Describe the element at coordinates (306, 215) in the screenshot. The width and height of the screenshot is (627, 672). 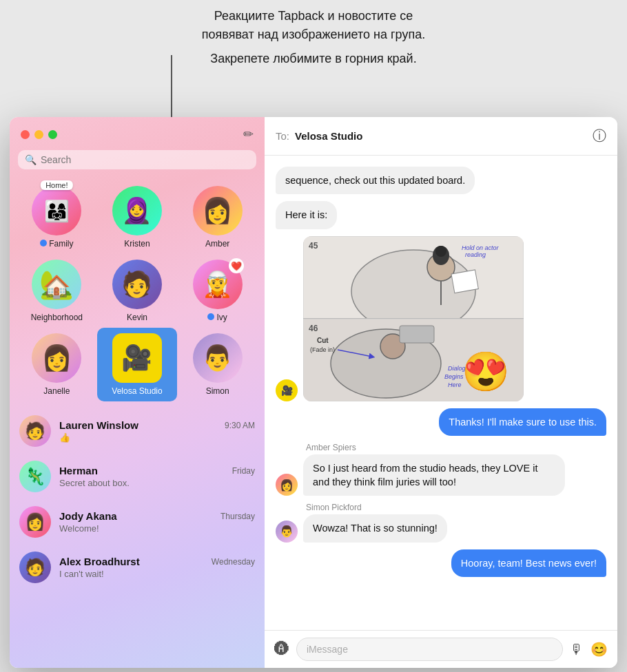
I see `bubble-here-it-is: Here it is:` at that location.